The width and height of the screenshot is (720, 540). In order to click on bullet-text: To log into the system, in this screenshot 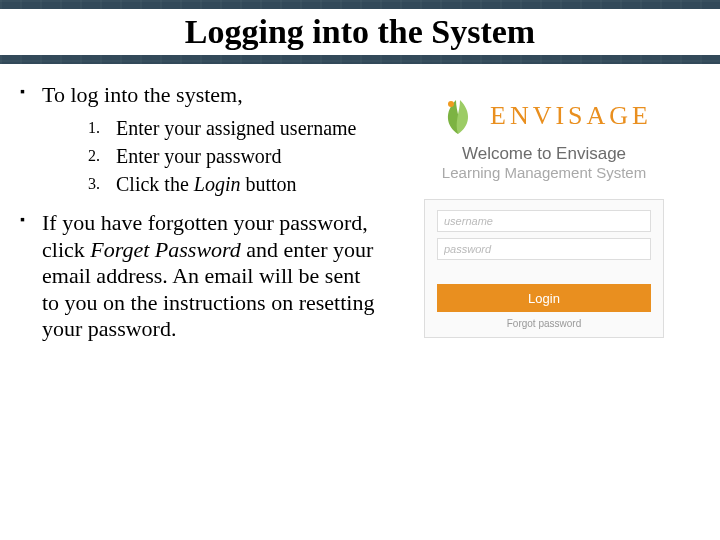, I will do `click(142, 94)`.